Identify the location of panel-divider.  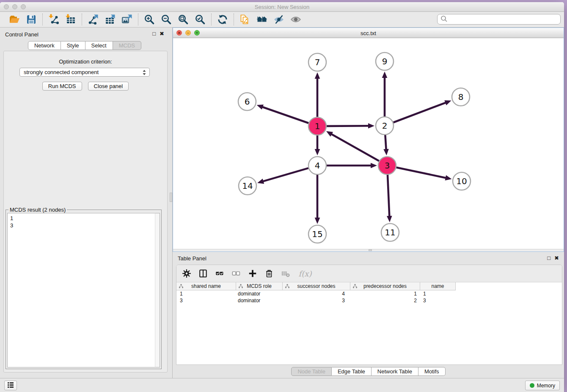
(171, 203).